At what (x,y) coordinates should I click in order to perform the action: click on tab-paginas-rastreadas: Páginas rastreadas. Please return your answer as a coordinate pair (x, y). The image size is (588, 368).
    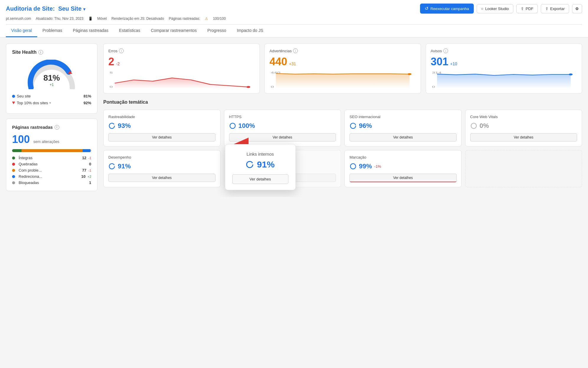
    Looking at the image, I should click on (91, 31).